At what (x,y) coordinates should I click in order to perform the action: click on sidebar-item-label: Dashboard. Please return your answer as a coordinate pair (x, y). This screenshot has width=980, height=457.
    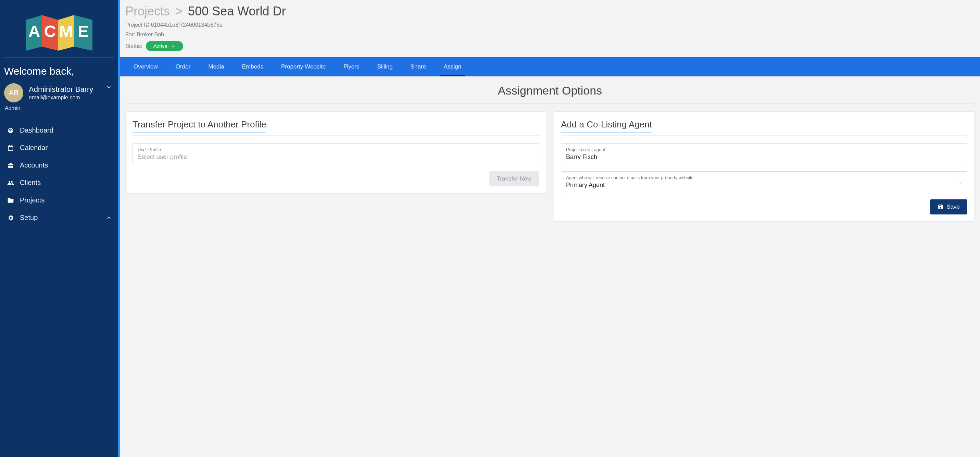
    Looking at the image, I should click on (37, 130).